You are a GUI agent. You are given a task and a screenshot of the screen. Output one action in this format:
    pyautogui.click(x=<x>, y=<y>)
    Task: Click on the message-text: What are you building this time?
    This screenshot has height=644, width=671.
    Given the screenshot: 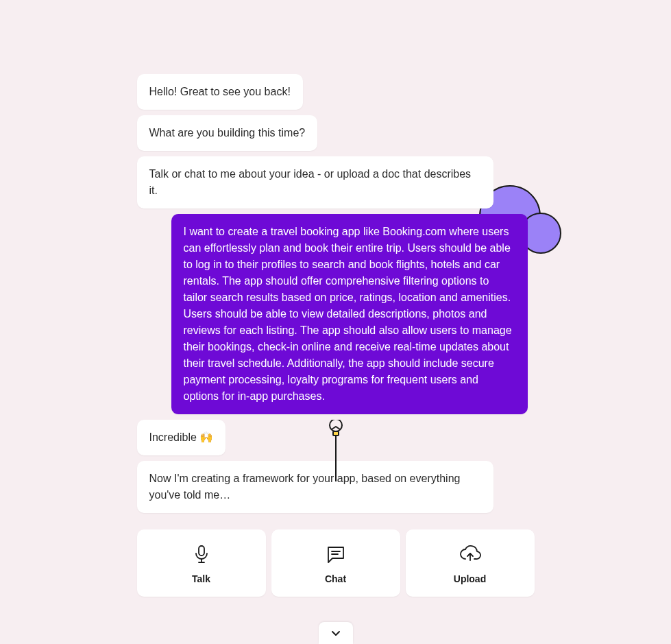 What is the action you would take?
    pyautogui.click(x=228, y=133)
    